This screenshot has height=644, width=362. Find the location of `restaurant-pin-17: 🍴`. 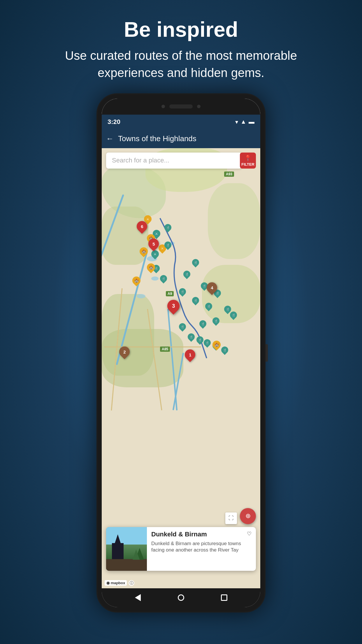

restaurant-pin-17: 🍴 is located at coordinates (200, 340).